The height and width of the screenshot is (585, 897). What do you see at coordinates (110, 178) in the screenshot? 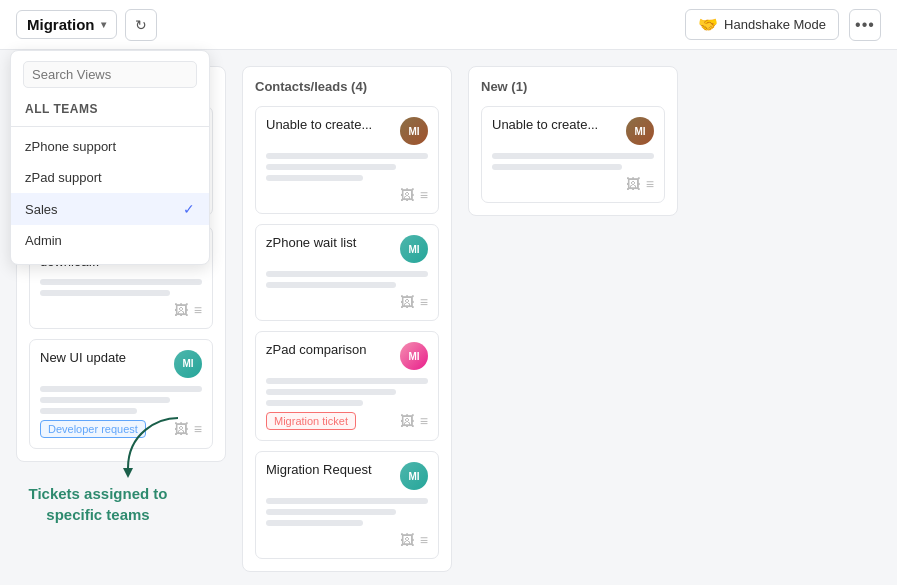
I see `dropdown-item-zpad: zPad support` at bounding box center [110, 178].